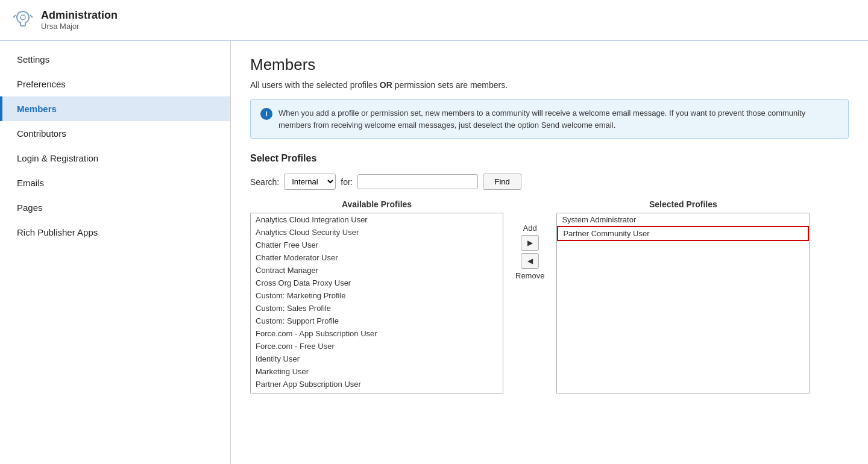  What do you see at coordinates (377, 204) in the screenshot?
I see `available-profiles-label: Available Profiles` at bounding box center [377, 204].